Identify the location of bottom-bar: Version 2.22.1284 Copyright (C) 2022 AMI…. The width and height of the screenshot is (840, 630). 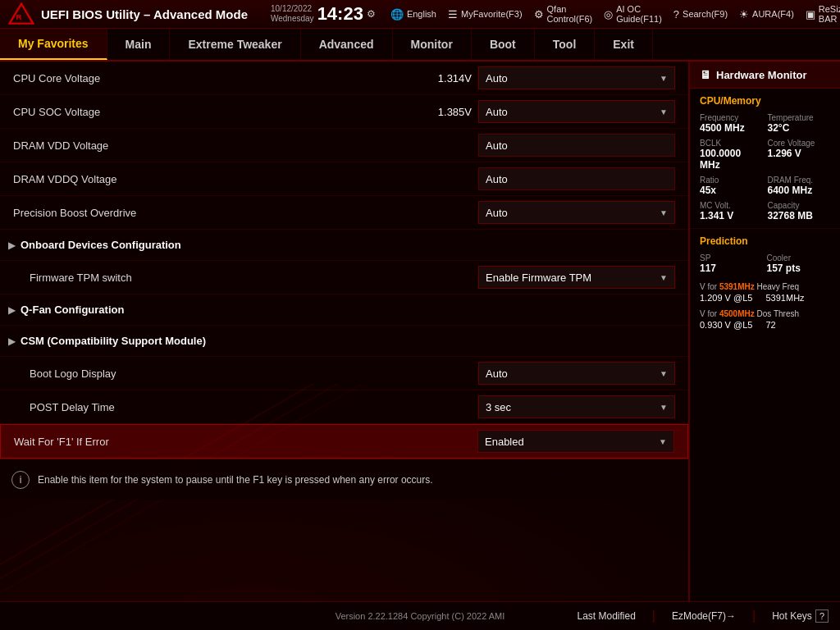
(420, 615).